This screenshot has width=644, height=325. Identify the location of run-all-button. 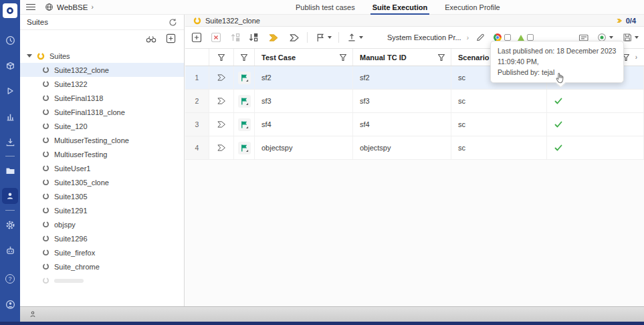
(294, 37).